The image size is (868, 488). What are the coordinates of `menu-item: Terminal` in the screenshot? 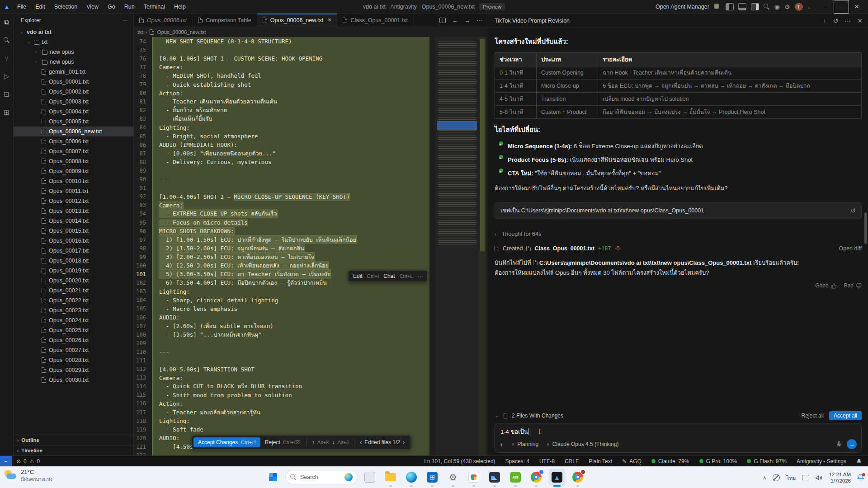 It's located at (155, 7).